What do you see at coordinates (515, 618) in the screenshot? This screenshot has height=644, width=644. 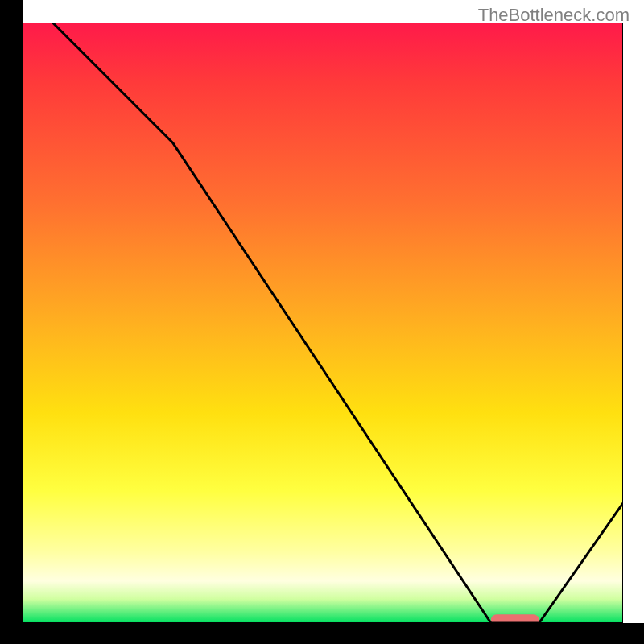 I see `optimal-range-marker` at bounding box center [515, 618].